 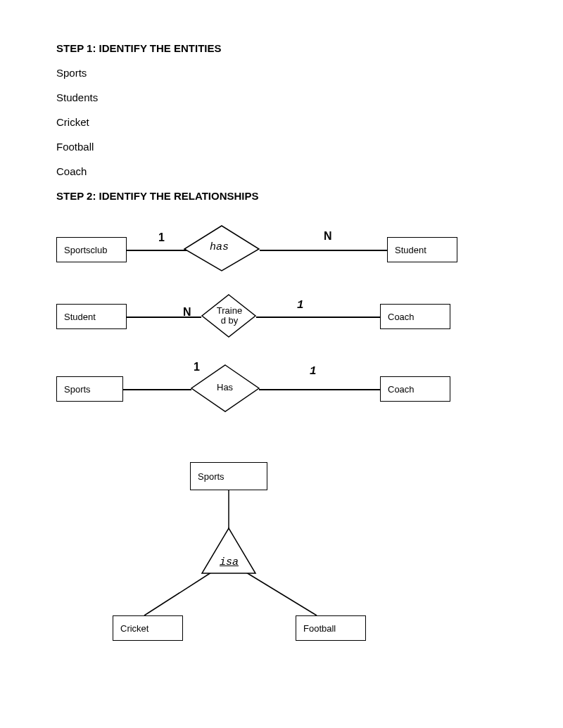 I want to click on entity-label: Sportsclub, so click(x=86, y=250).